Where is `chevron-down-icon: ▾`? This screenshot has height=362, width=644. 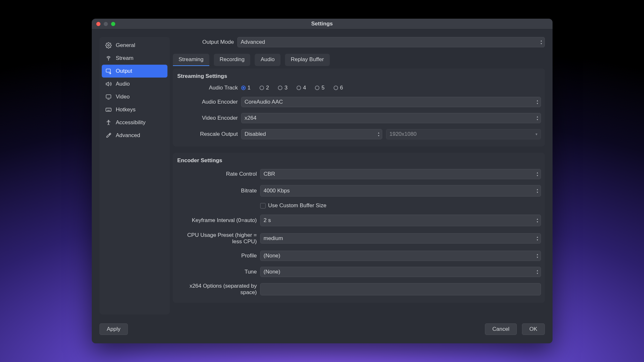
chevron-down-icon: ▾ is located at coordinates (536, 134).